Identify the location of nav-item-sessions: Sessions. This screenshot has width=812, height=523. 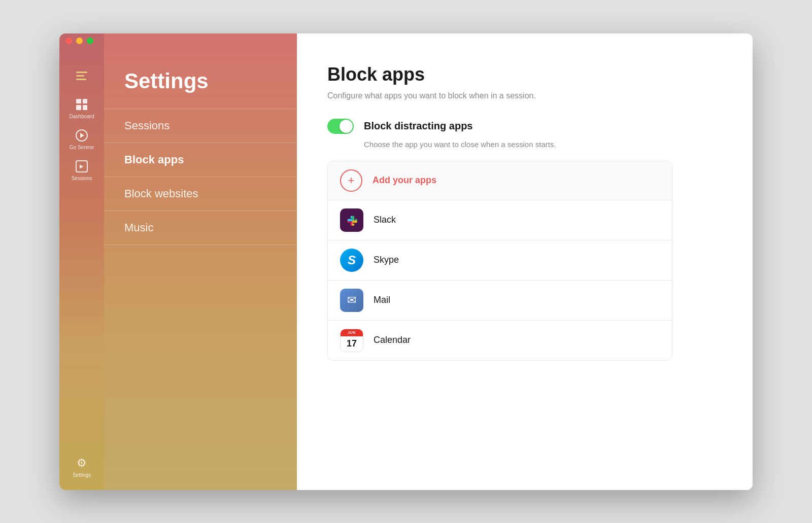
(200, 126).